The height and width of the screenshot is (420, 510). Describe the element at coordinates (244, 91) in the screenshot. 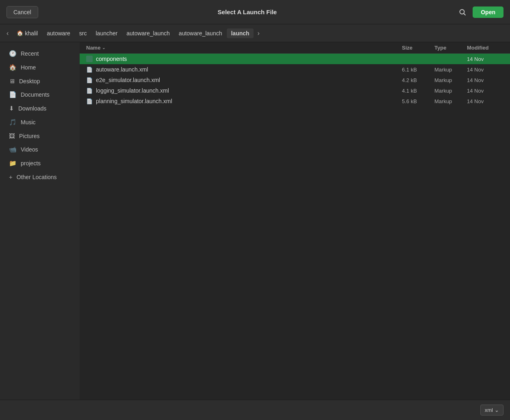

I see `file-name-logging: 📄 logging_simulator.launch.xml` at that location.